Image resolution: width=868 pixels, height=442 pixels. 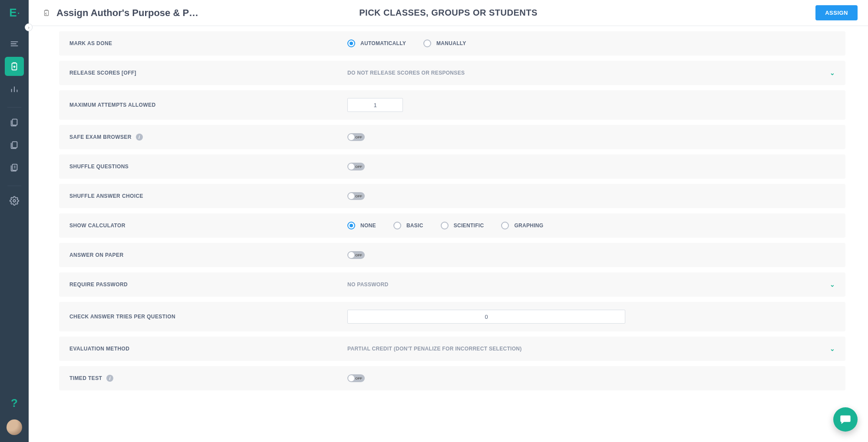 What do you see at coordinates (452, 226) in the screenshot?
I see `row-show-calculator: SHOW CALCULATOR NONE BASIC SCIENTIFIC GR…` at bounding box center [452, 226].